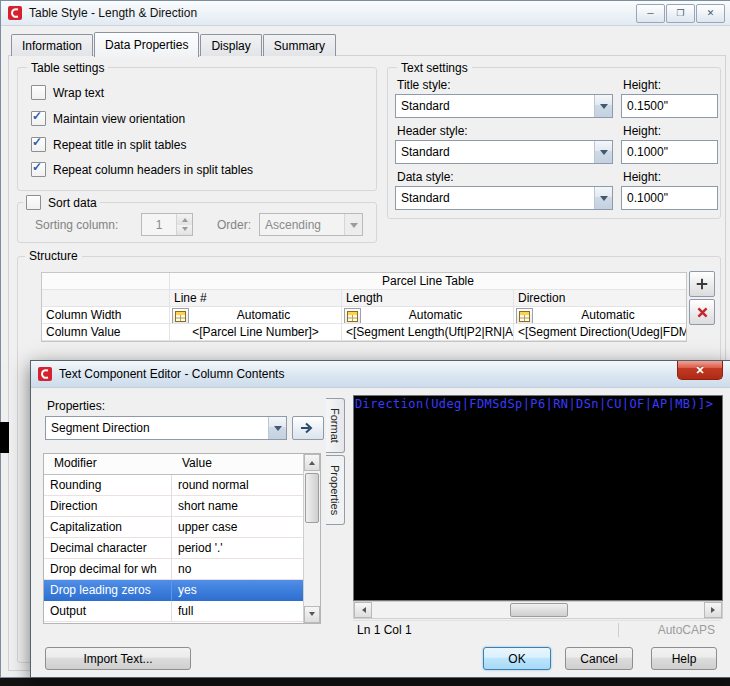 The height and width of the screenshot is (686, 730). I want to click on table-style-titlebar: Table Style - Length & Direction ─ ❐ ✕, so click(366, 14).